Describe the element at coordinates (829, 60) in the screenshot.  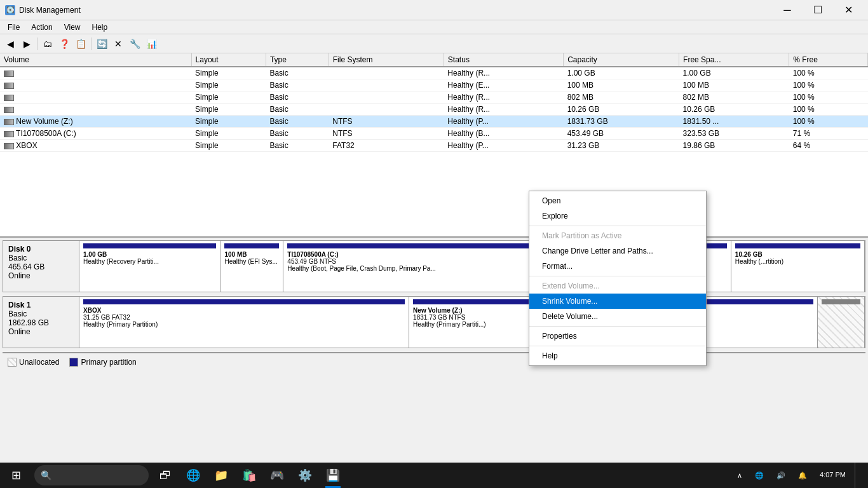
I see `col-pctfree: % Free` at that location.